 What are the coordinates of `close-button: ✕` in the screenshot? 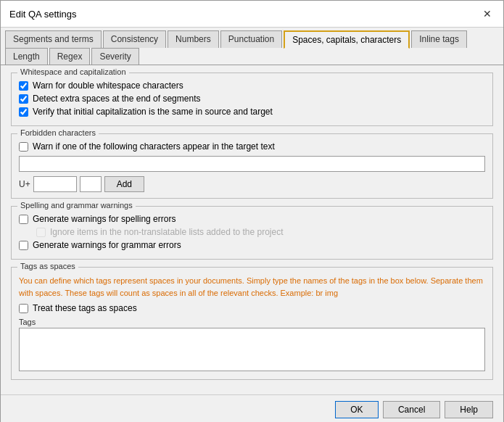 It's located at (487, 14).